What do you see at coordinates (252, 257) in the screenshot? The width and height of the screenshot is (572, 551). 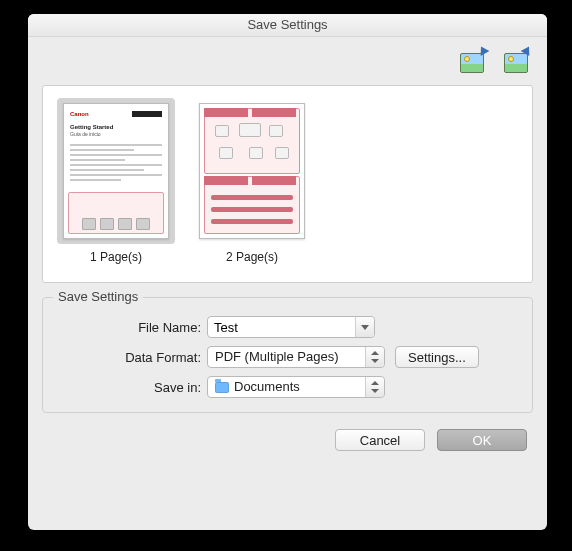 I see `thumbnail-2-label: 2 Page(s)` at bounding box center [252, 257].